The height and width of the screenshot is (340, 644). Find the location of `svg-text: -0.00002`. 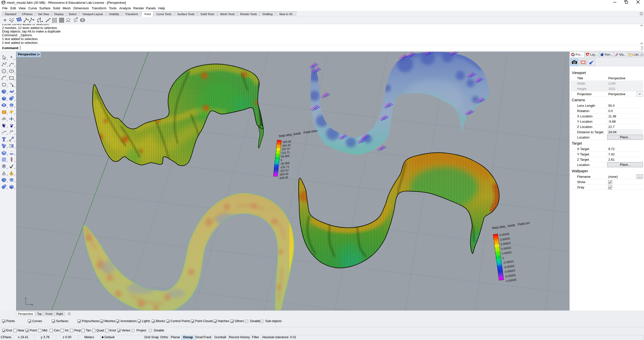

svg-text: -0.00002 is located at coordinates (509, 266).